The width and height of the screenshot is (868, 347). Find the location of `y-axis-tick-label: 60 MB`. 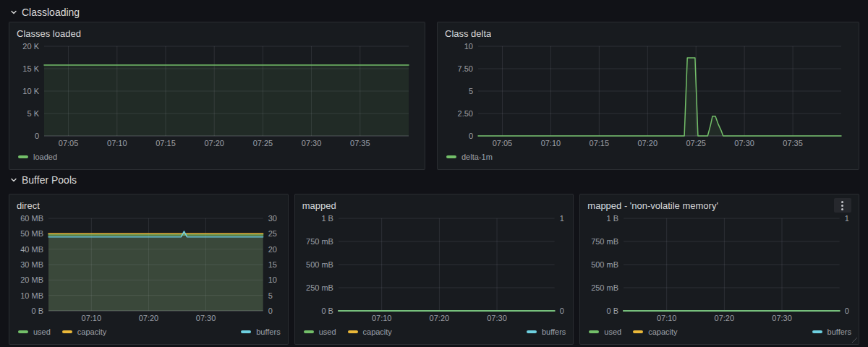

y-axis-tick-label: 60 MB is located at coordinates (32, 218).